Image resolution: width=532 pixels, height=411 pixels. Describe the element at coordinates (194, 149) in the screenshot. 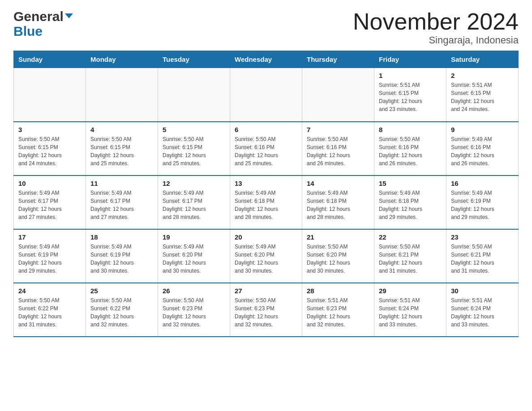

I see `calendar-cell: 5Sunrise: 5:50 AM Sunset: 6:15 PM Daylig…` at that location.